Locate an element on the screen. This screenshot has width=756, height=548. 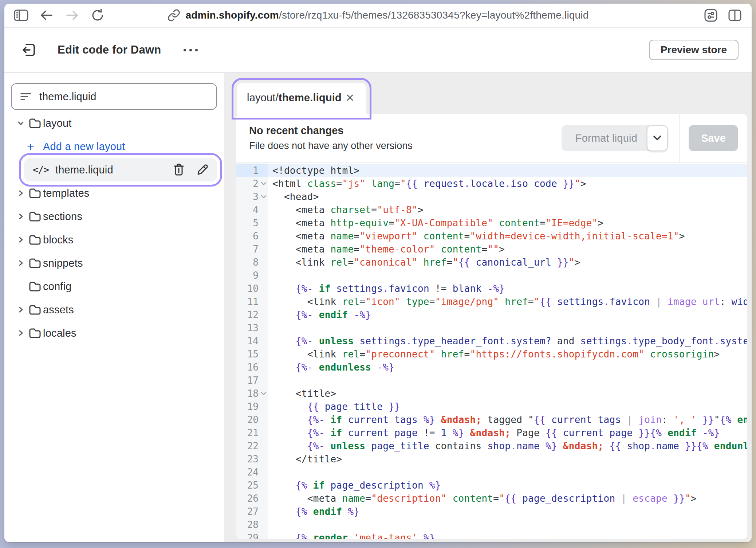
sidebar-item-assets: assets is located at coordinates (114, 310).